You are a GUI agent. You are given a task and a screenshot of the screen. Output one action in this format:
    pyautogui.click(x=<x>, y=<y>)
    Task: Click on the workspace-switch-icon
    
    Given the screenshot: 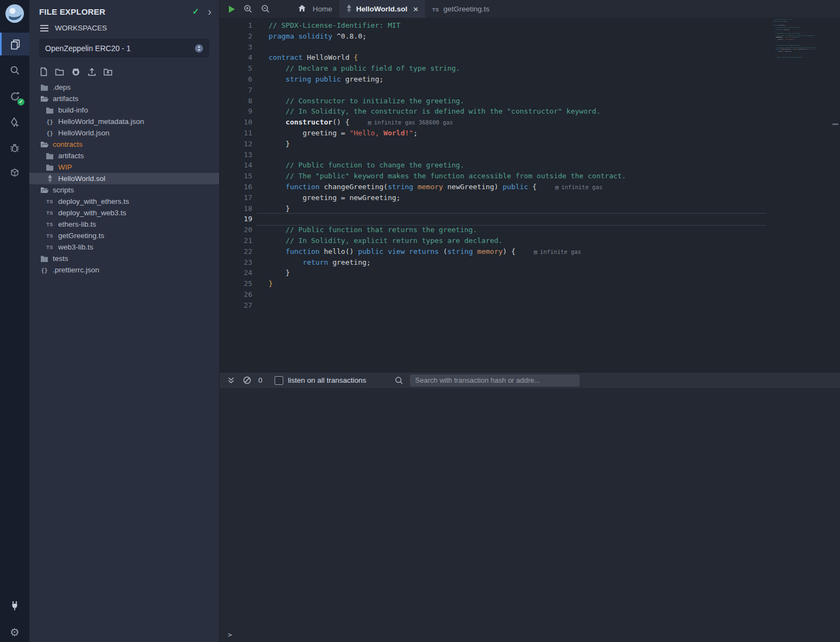 What is the action you would take?
    pyautogui.click(x=199, y=48)
    